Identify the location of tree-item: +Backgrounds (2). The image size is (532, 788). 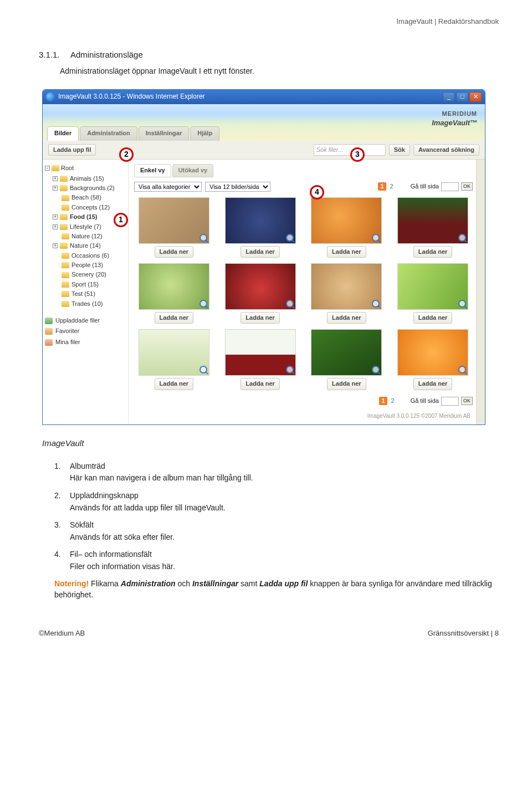
(89, 188).